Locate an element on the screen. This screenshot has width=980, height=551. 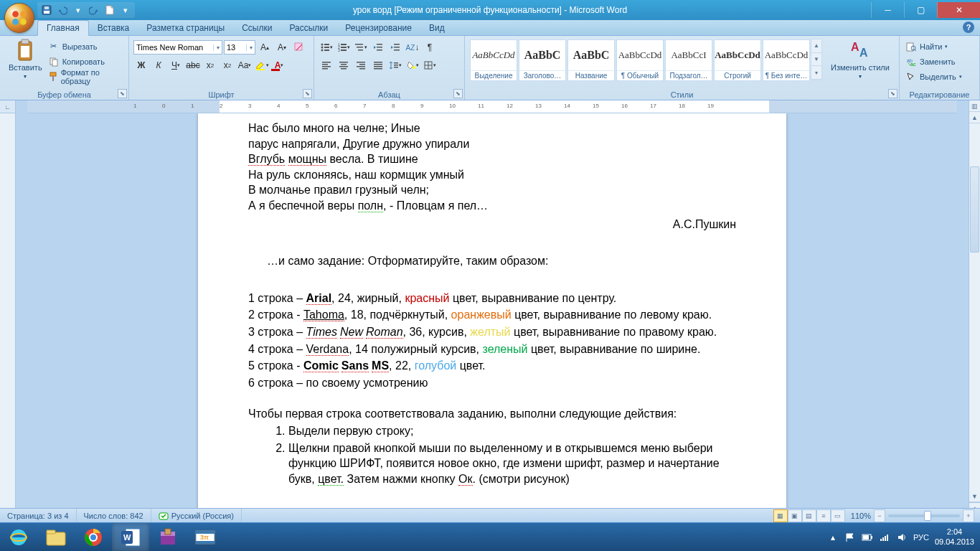
sort-icon: AZ↓ is located at coordinates (413, 47).